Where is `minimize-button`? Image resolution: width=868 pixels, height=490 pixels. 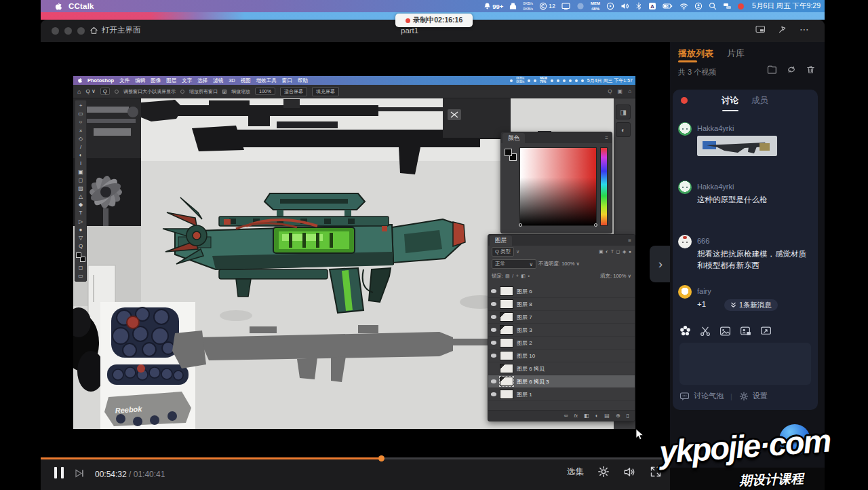 minimize-button is located at coordinates (68, 31).